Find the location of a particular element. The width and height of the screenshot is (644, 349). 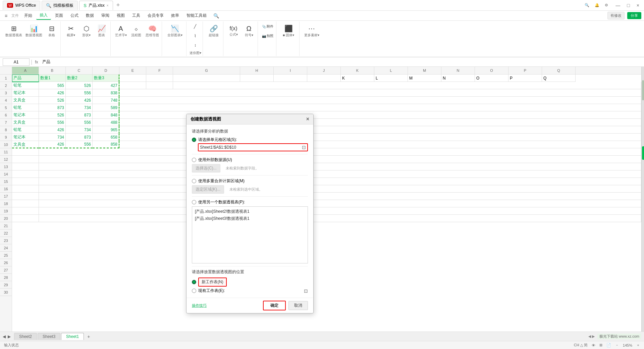

search-menu-icon: 🔍 is located at coordinates (216, 16).